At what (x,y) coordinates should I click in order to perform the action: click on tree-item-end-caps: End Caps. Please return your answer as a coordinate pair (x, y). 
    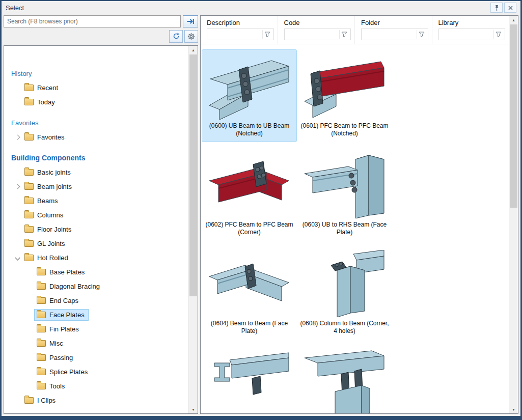
    Looking at the image, I should click on (98, 300).